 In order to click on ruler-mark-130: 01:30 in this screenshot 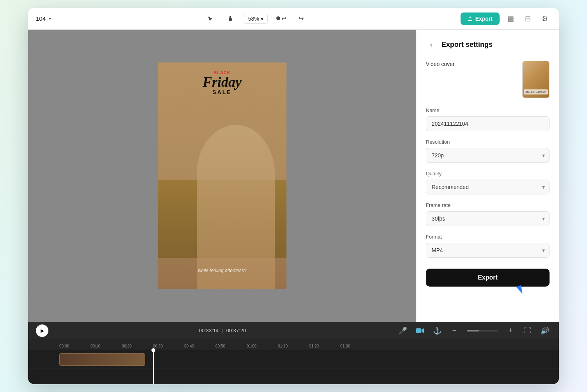, I will do `click(356, 346)`.